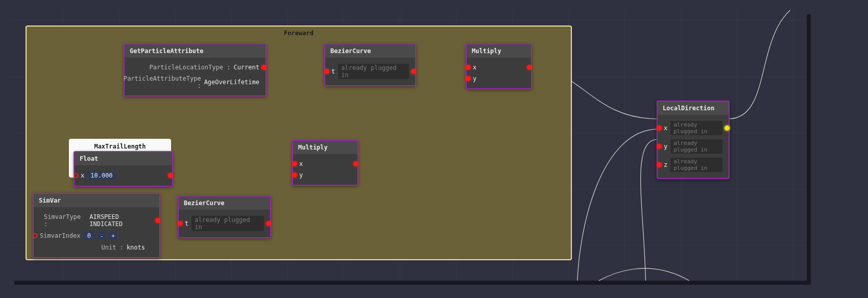 This screenshot has width=868, height=298. Describe the element at coordinates (102, 236) in the screenshot. I see `stepper-minus: -` at that location.